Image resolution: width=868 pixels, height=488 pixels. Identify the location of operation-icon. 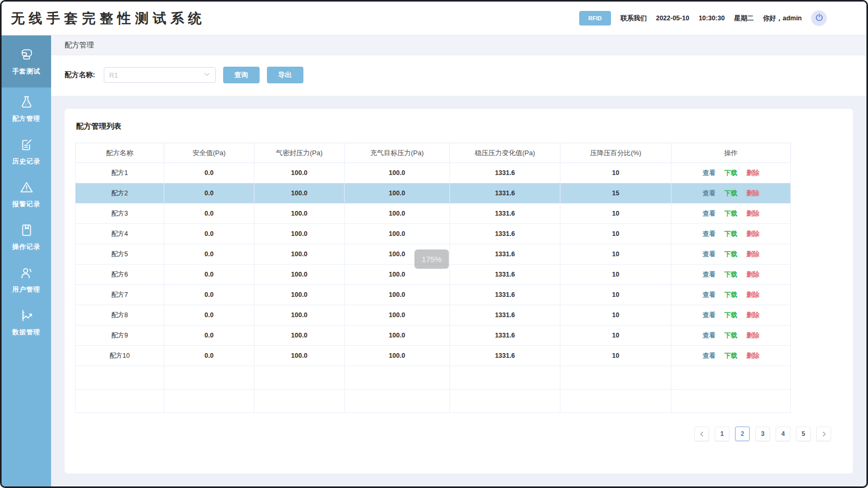
(27, 230).